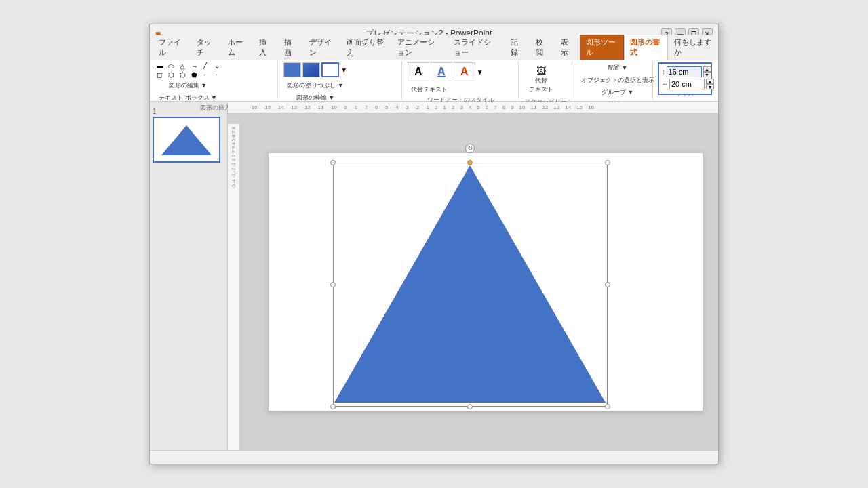 The width and height of the screenshot is (868, 488). What do you see at coordinates (330, 70) in the screenshot?
I see `shape-style-outline` at bounding box center [330, 70].